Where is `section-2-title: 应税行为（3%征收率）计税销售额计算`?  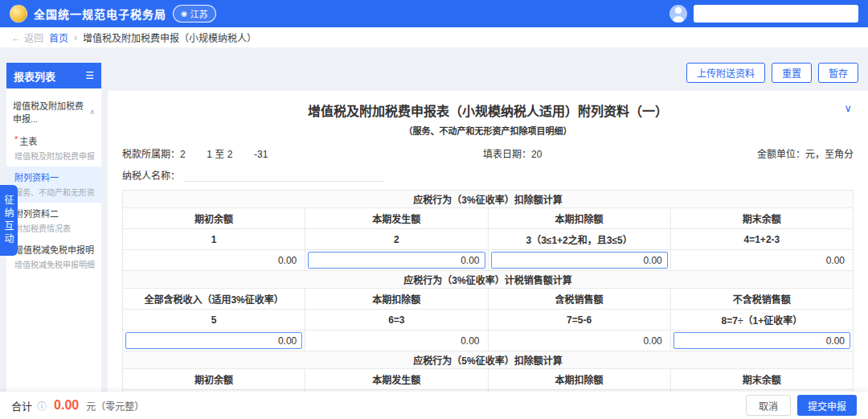 section-2-title: 应税行为（3%征收率）计税销售额计算 is located at coordinates (489, 280).